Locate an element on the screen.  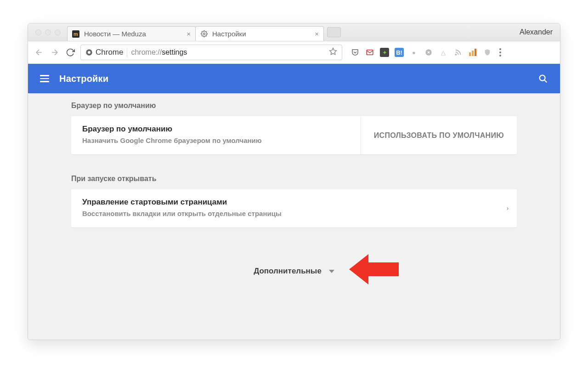
divider is located at coordinates (127, 52).